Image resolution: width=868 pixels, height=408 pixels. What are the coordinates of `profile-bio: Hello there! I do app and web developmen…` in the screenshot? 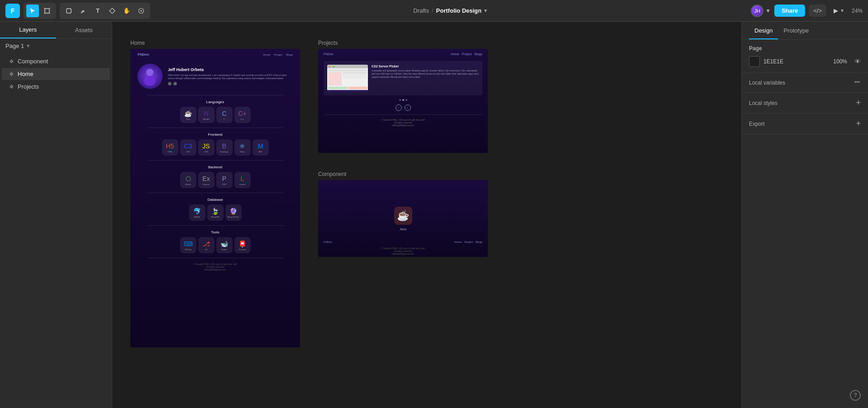 It's located at (230, 77).